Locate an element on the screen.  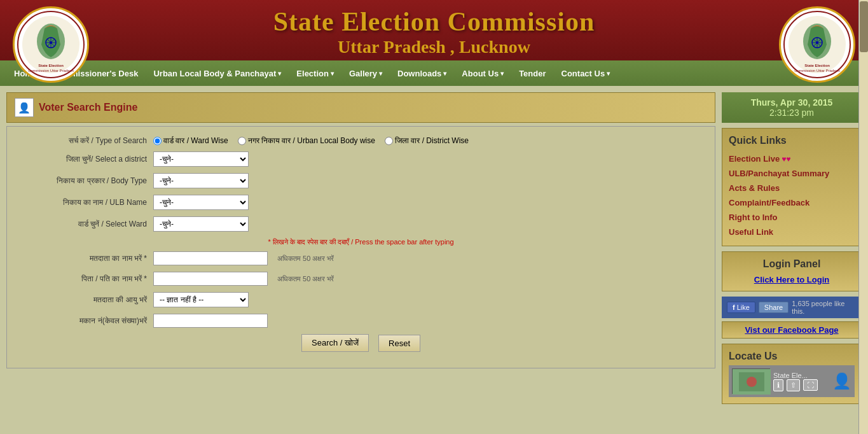
voter-icon: 👤 is located at coordinates (24, 108).